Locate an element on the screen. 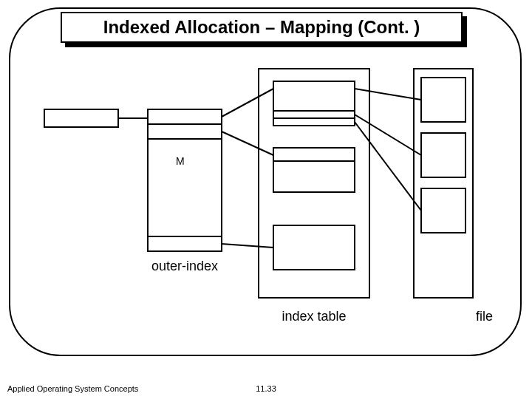 This screenshot has height=399, width=532. outer-index-symbol: M is located at coordinates (180, 161).